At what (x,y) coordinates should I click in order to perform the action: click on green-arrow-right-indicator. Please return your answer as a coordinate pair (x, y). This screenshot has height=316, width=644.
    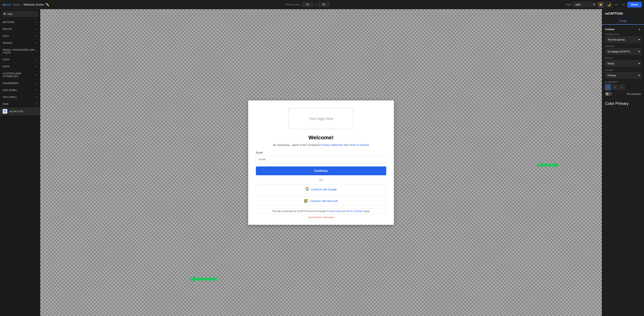
    Looking at the image, I should click on (548, 165).